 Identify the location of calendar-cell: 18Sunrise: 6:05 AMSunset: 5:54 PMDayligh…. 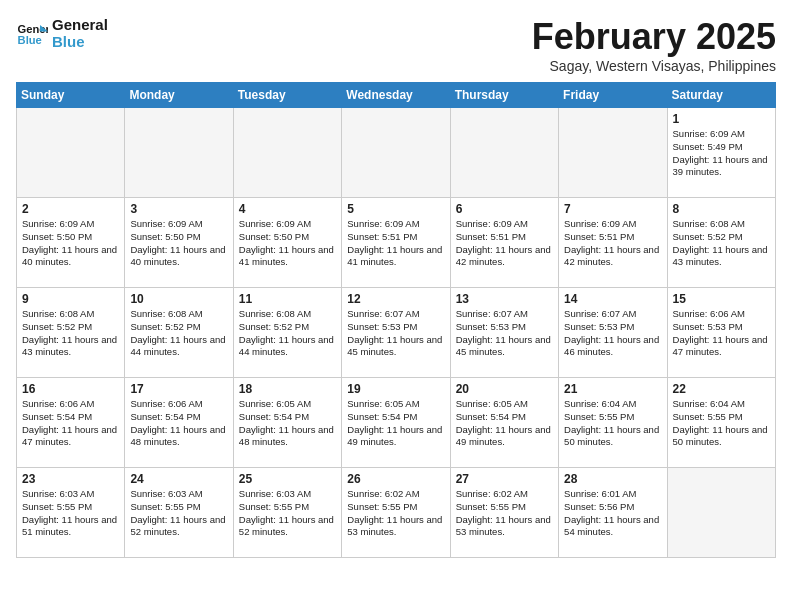
(287, 423).